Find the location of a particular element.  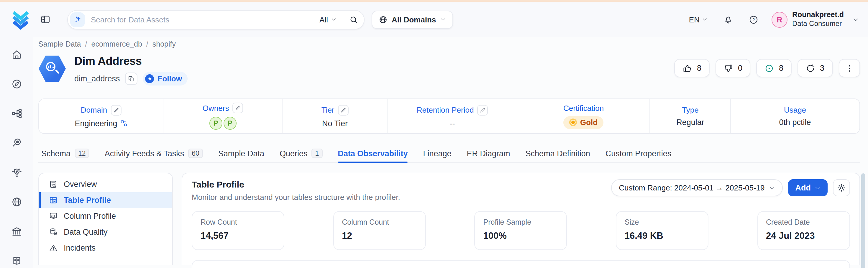

data-quality-icon is located at coordinates (53, 232).